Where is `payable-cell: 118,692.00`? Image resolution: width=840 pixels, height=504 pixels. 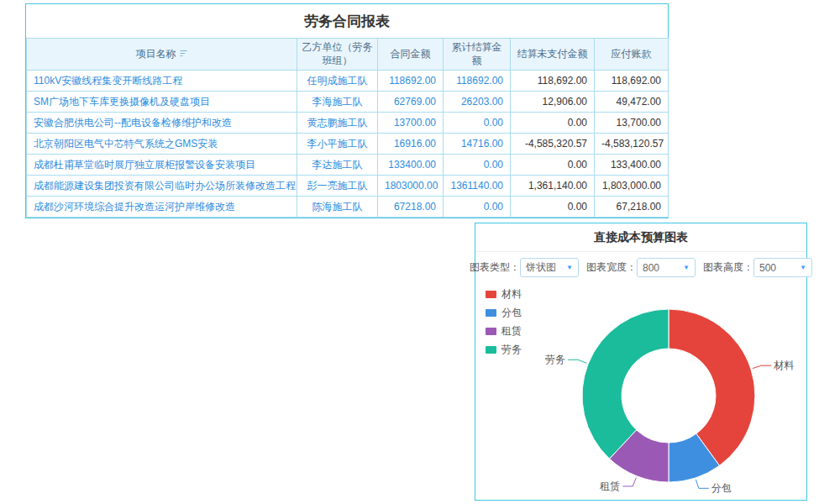
payable-cell: 118,692.00 is located at coordinates (632, 81).